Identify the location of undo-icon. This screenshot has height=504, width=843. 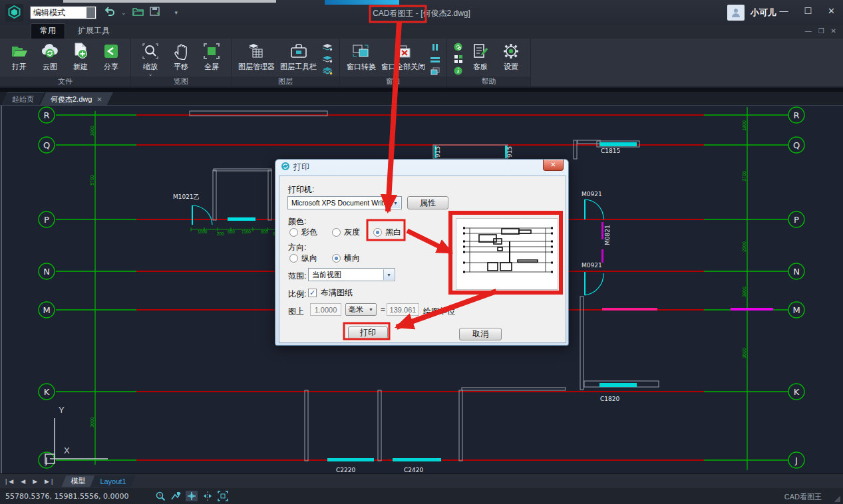
(110, 13).